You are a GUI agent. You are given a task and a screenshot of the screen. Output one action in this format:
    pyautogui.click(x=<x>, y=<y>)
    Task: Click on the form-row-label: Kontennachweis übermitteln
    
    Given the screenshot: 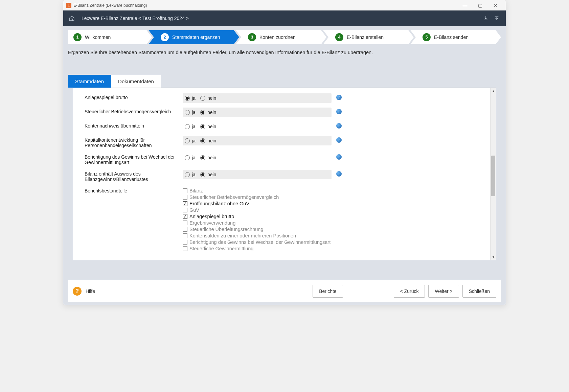 What is the action you would take?
    pyautogui.click(x=134, y=125)
    